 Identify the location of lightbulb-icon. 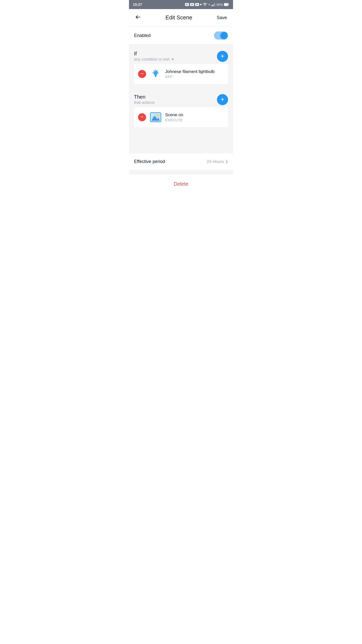
(156, 74).